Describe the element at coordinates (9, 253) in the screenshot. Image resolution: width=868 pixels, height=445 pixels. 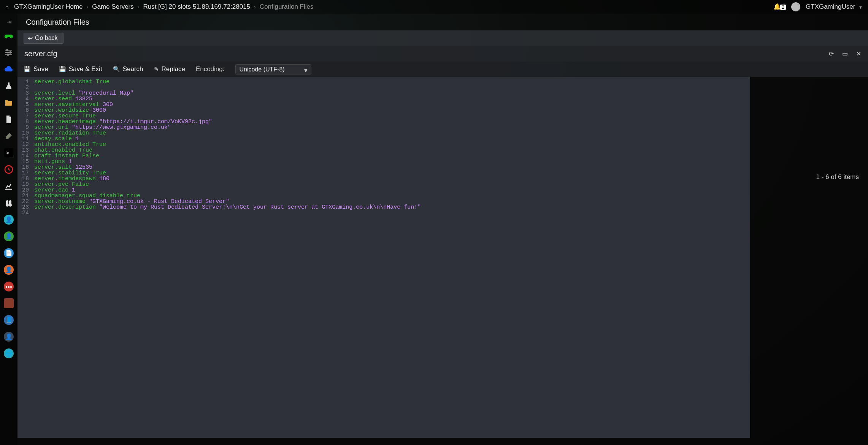
I see `sidebar-item-doc: 📄` at that location.